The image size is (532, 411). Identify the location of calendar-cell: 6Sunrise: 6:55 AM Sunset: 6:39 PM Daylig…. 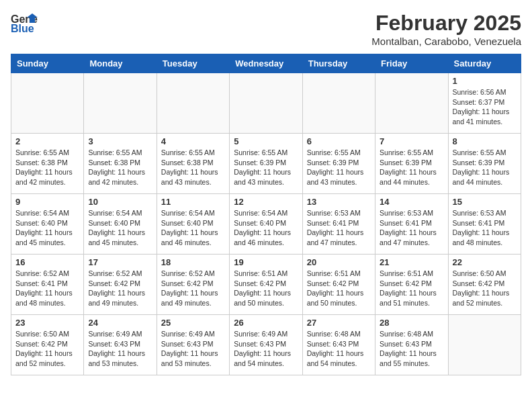
(339, 164).